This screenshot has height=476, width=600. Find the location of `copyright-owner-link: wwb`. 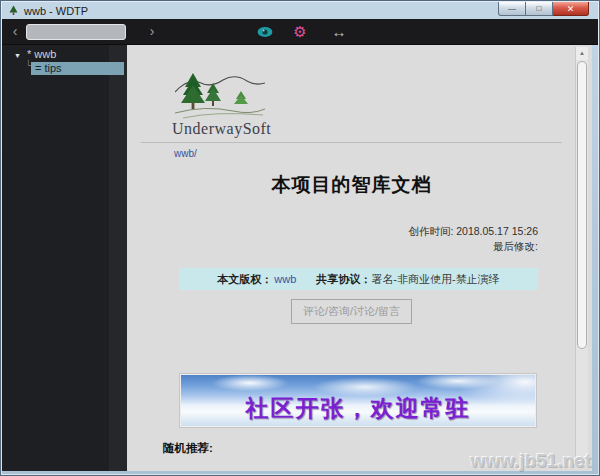

copyright-owner-link: wwb is located at coordinates (285, 279).